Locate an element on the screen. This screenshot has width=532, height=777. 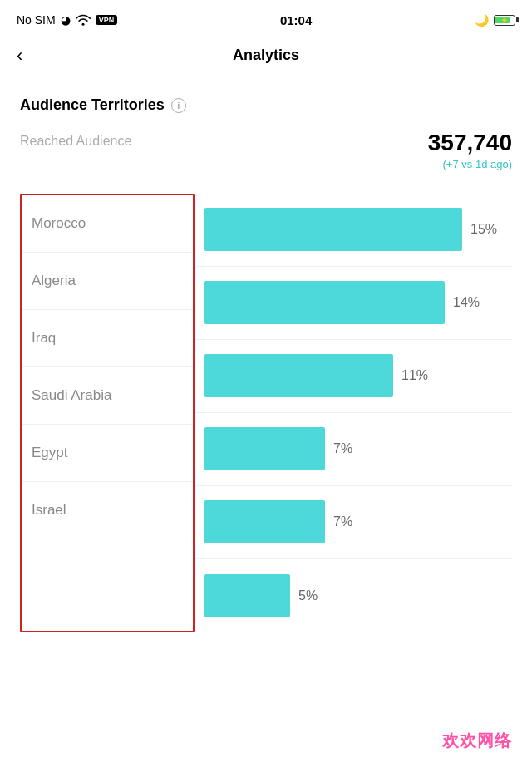
bar-row-1: 14% is located at coordinates (353, 303).